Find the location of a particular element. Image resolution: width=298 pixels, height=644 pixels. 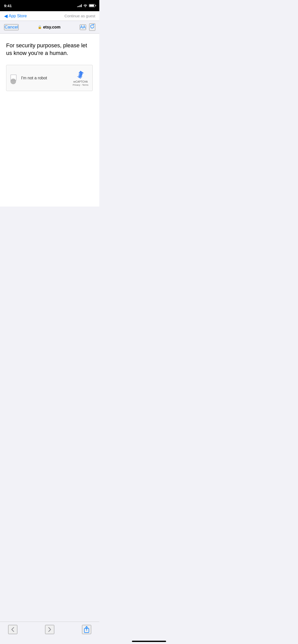

appstore-back-button: ◀ App Store is located at coordinates (15, 16).